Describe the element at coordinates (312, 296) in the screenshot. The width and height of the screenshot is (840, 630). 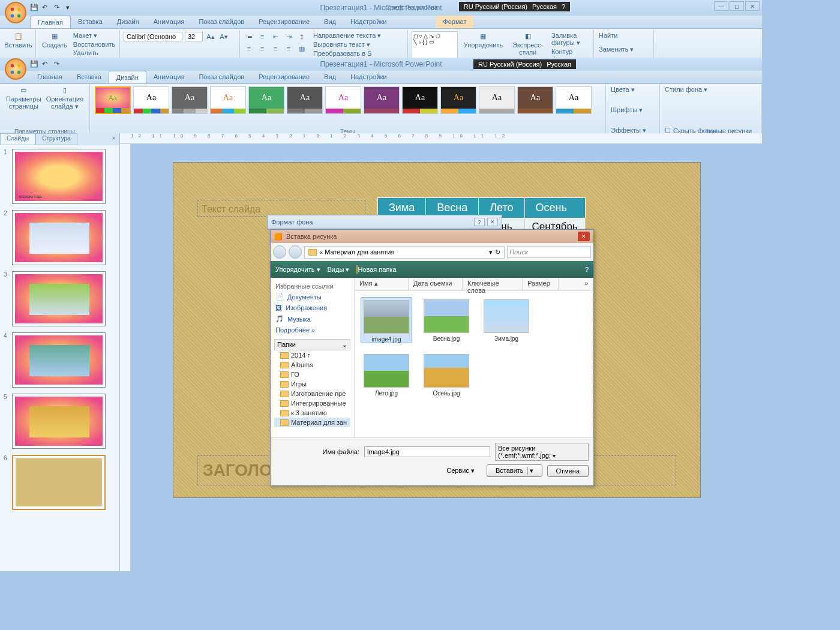
I see `fav-documents: 📄Документы` at that location.